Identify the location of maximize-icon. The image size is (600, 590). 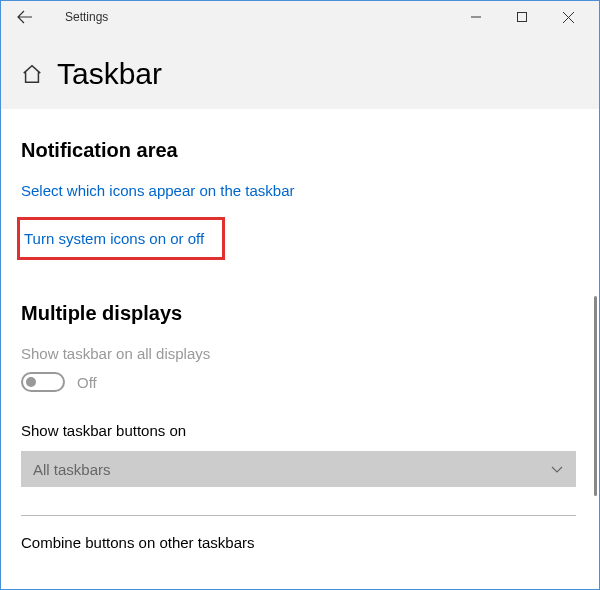
(522, 17).